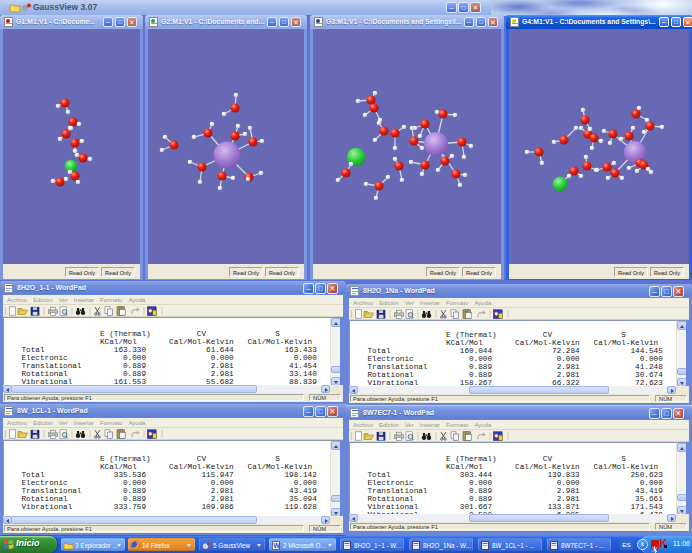 Image resolution: width=692 pixels, height=553 pixels. I want to click on svg-text: W, so click(276, 546).